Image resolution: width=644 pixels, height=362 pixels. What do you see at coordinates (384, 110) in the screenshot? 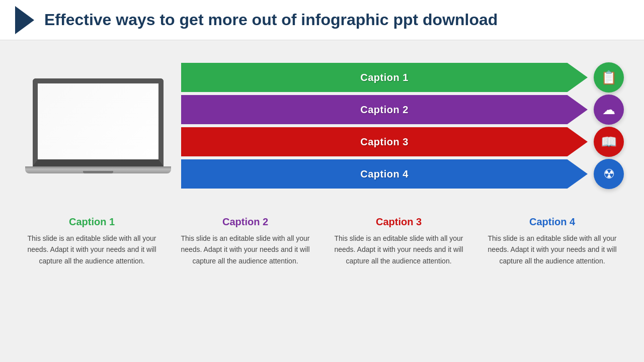
I see `arrow-bar-2: Caption 2` at bounding box center [384, 110].